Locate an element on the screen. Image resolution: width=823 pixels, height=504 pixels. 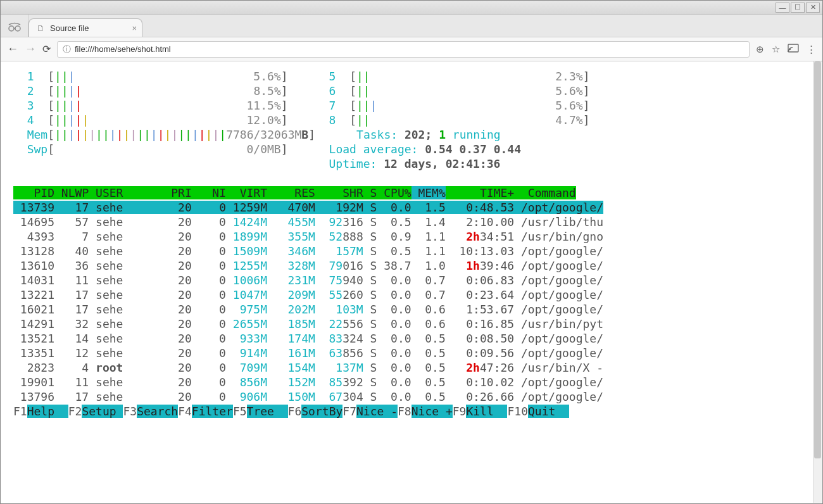
incognito-icon is located at coordinates (15, 25).